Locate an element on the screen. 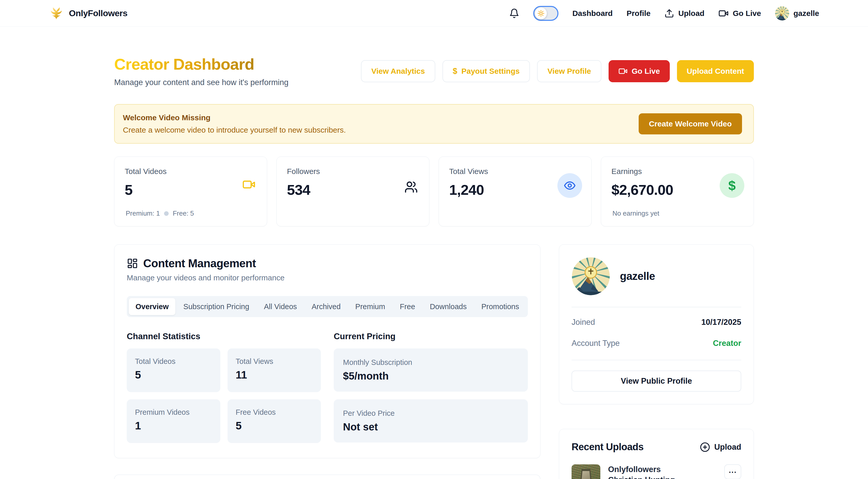 This screenshot has height=479, width=868. next-section-card-partial is located at coordinates (328, 477).